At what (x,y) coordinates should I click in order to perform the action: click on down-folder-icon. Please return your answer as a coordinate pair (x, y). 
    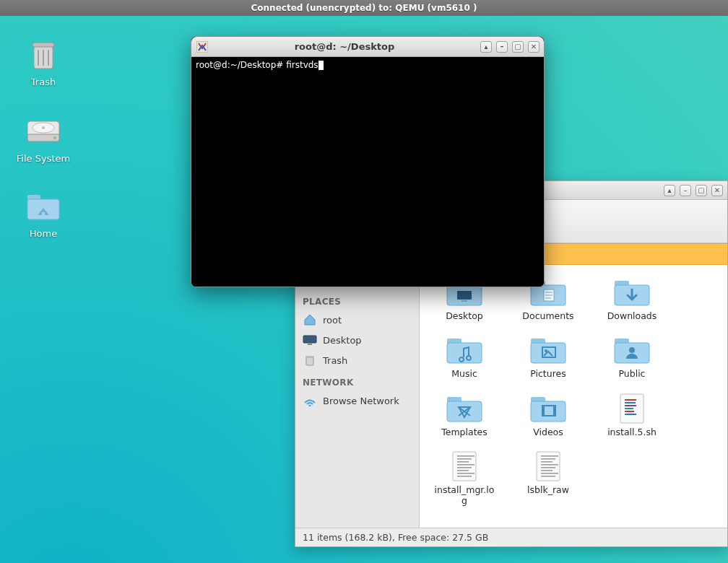
    Looking at the image, I should click on (632, 292).